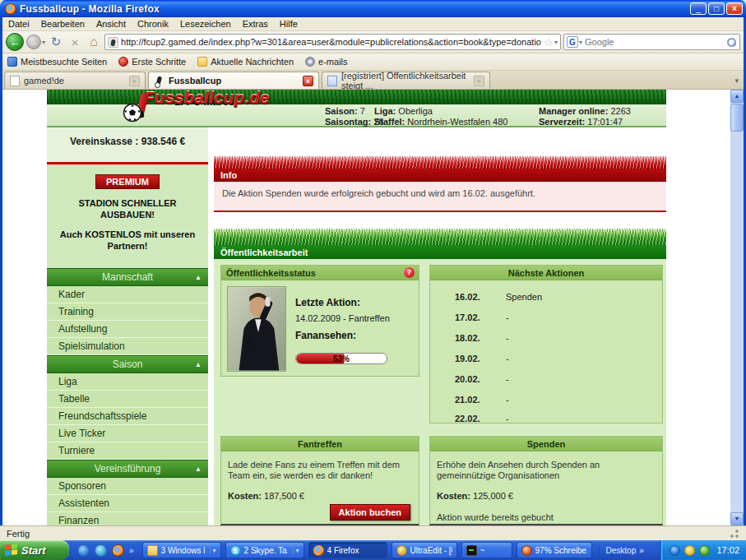 The image size is (746, 560). Describe the element at coordinates (737, 308) in the screenshot. I see `vertical-scrollbar` at that location.